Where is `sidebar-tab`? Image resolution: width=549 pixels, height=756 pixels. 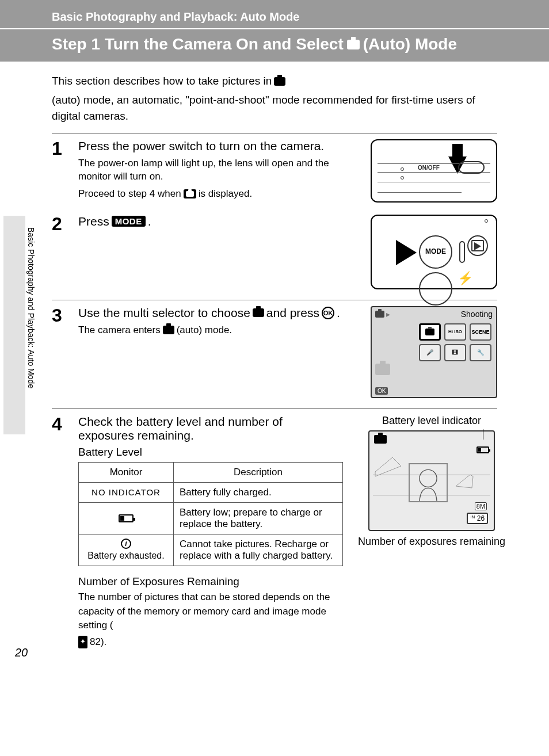
sidebar-tab is located at coordinates (14, 325).